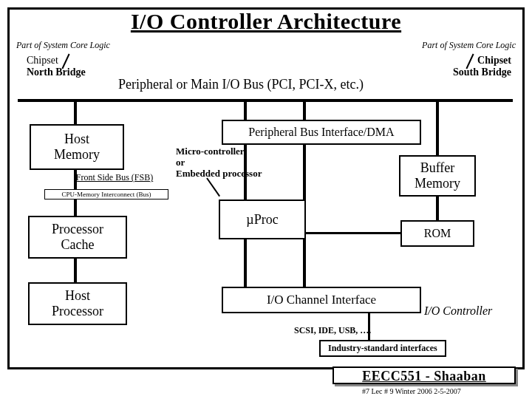  Describe the element at coordinates (353, 233) in the screenshot. I see `rom-connector-line` at that location.